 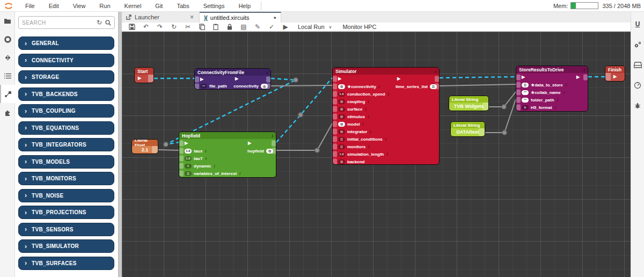 I want to click on node-literal-string-tvb-widgets: Literal String TVB Widgets, so click(x=469, y=103).